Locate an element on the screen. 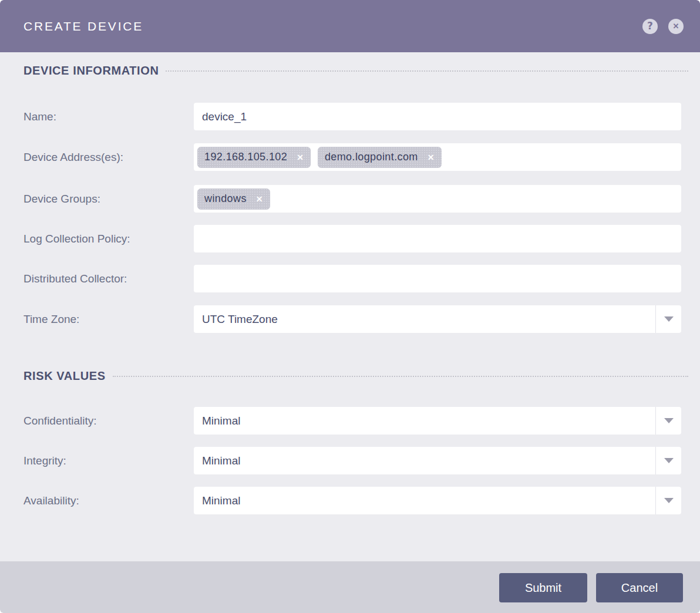 This screenshot has height=613, width=700. device-addresses-label: Device Address(es): is located at coordinates (73, 157).